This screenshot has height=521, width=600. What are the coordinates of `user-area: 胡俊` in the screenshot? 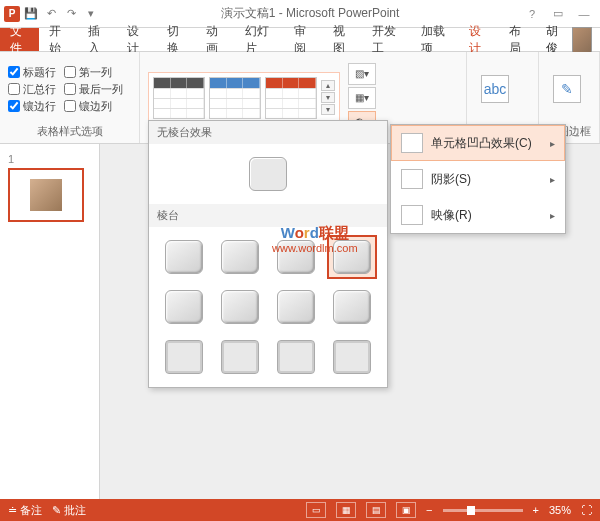 It's located at (569, 40).